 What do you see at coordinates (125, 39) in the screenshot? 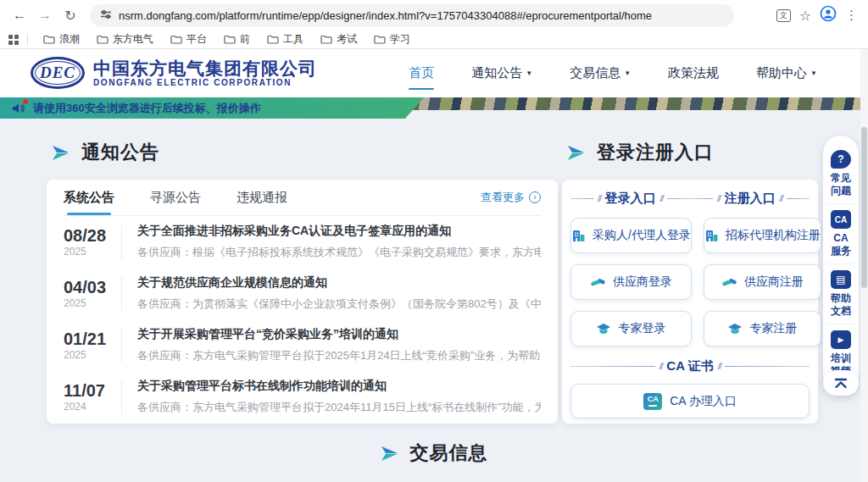
I see `bookmark-folder: 东方电气` at bounding box center [125, 39].